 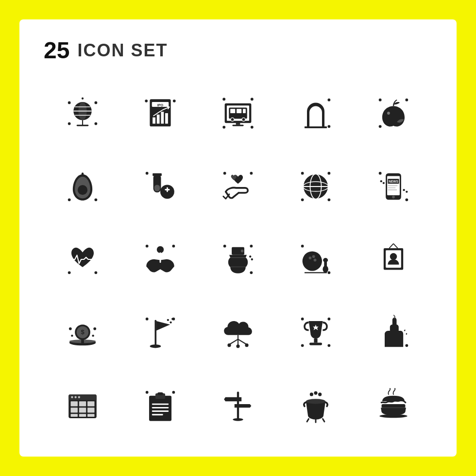 What do you see at coordinates (160, 332) in the screenshot?
I see `icon-flag-stand` at bounding box center [160, 332].